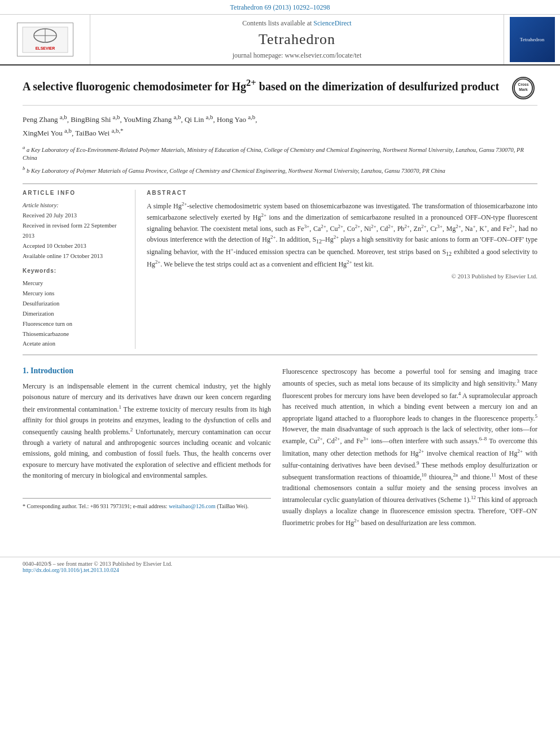  What do you see at coordinates (45, 40) in the screenshot?
I see `elsevier-logo-section: ELSEVIER` at bounding box center [45, 40].